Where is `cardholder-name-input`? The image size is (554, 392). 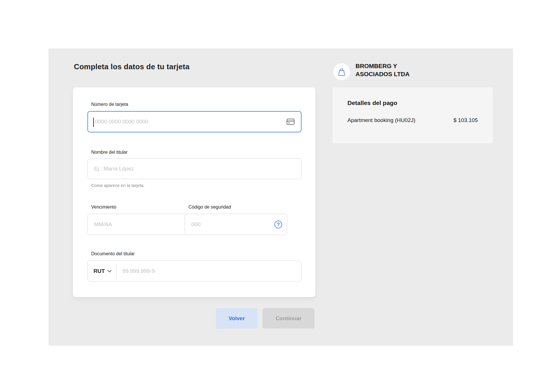
cardholder-name-input is located at coordinates (194, 169).